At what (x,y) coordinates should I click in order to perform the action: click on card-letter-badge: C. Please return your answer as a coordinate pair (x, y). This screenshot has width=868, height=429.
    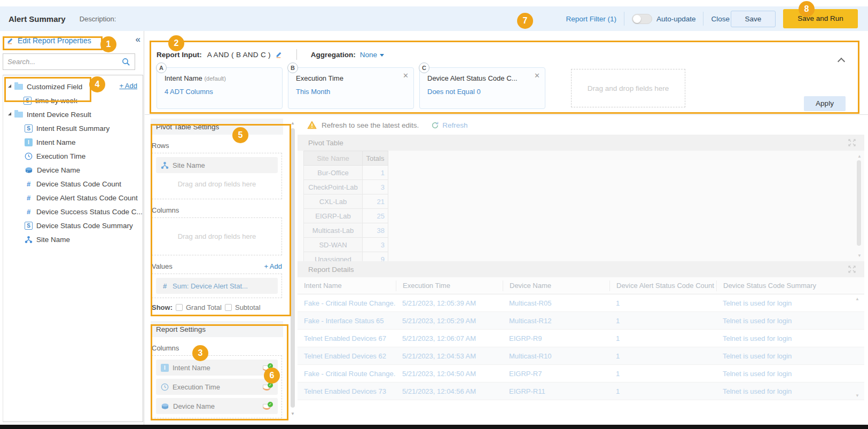
    Looking at the image, I should click on (424, 68).